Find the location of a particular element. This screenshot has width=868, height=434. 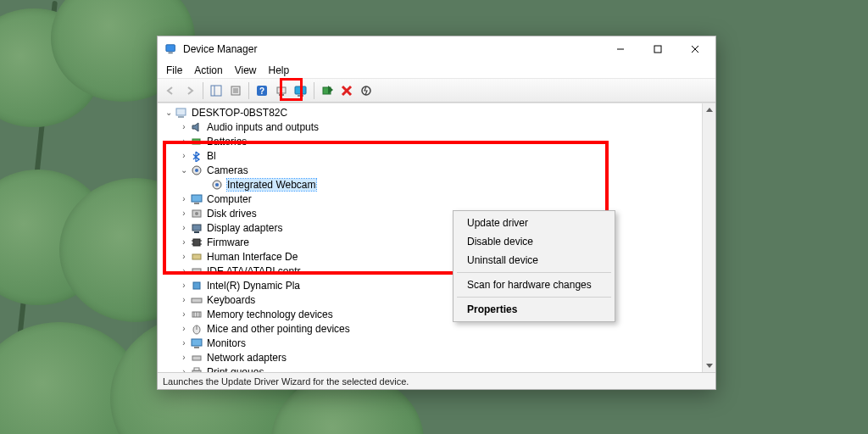

app-icon is located at coordinates (171, 49).